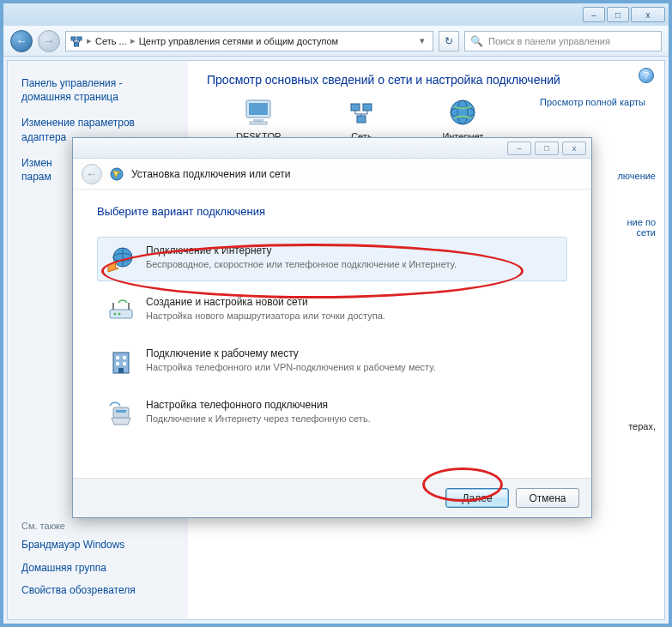  I want to click on map-node-desktop: DESKTOP, so click(258, 119).